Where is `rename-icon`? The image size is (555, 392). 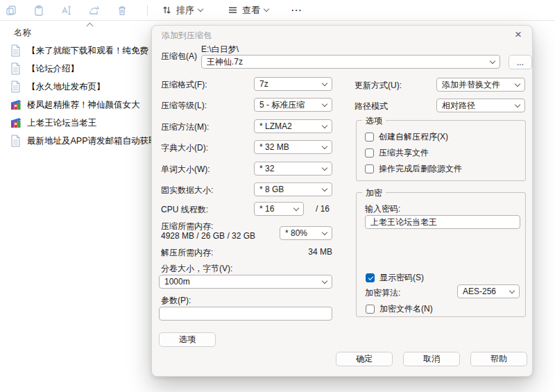 rename-icon is located at coordinates (67, 10).